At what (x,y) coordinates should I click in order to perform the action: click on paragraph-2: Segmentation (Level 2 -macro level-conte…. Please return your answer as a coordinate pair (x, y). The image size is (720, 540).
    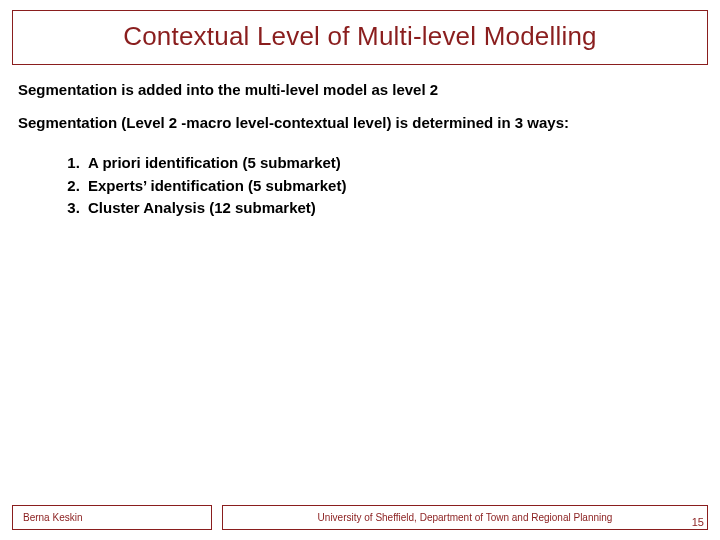
    Looking at the image, I should click on (360, 124).